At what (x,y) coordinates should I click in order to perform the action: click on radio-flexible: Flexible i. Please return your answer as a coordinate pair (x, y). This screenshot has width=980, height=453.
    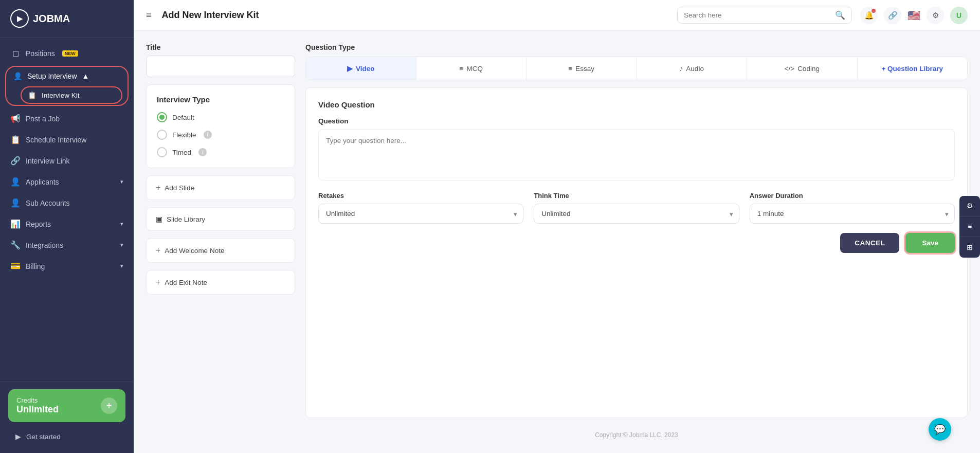
    Looking at the image, I should click on (221, 135).